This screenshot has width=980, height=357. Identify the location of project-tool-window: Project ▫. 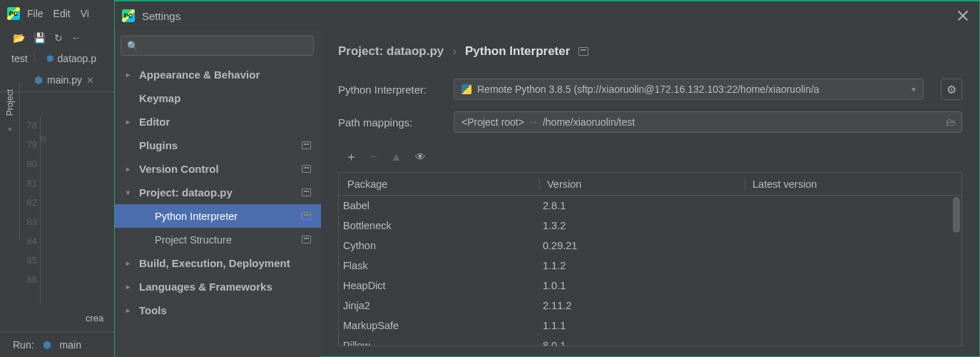
(10, 161).